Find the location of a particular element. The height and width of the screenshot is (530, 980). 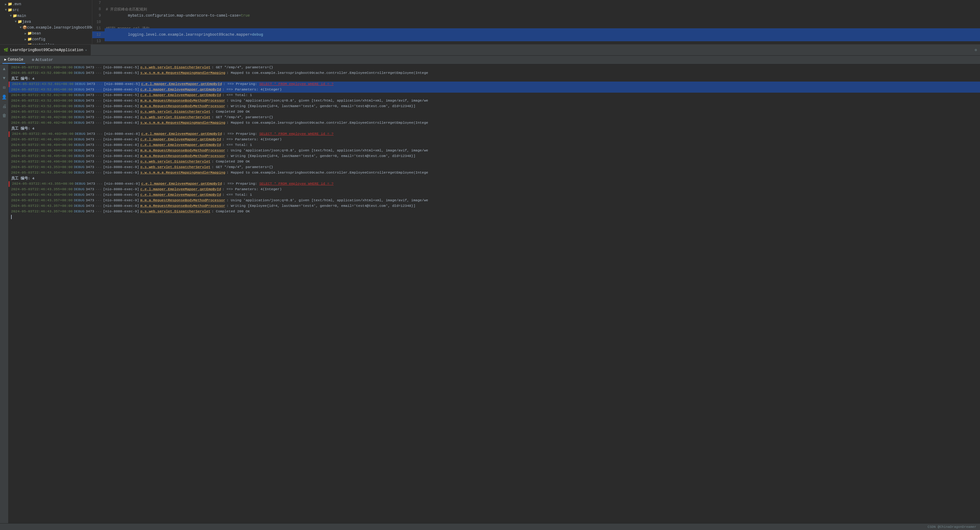

actuator-tab-label: Actuator is located at coordinates (44, 60).